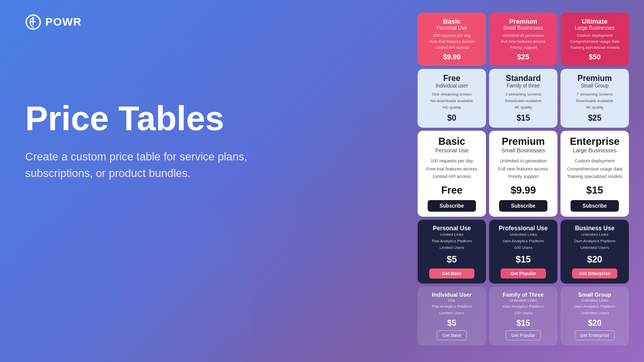 This screenshot has height=362, width=644. I want to click on get-popular-button-row5: Get Popular, so click(523, 335).